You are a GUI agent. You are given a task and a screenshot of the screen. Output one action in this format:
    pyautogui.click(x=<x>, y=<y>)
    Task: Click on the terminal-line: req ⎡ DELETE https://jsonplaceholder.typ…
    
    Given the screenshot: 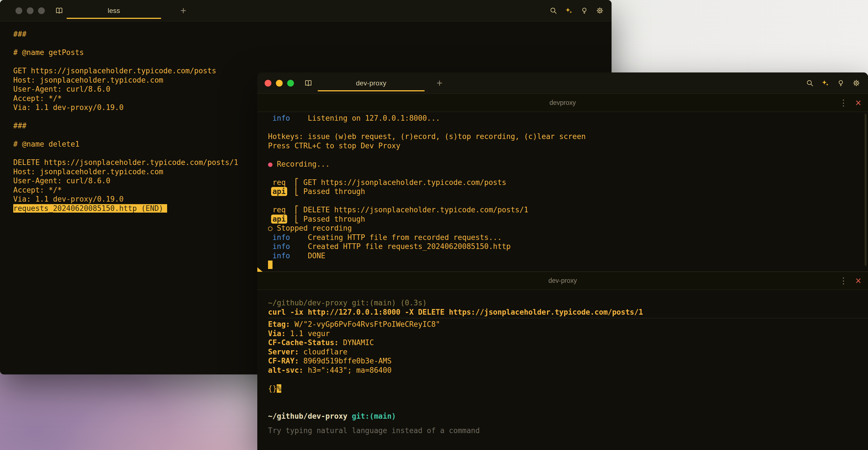 What is the action you would take?
    pyautogui.click(x=568, y=210)
    